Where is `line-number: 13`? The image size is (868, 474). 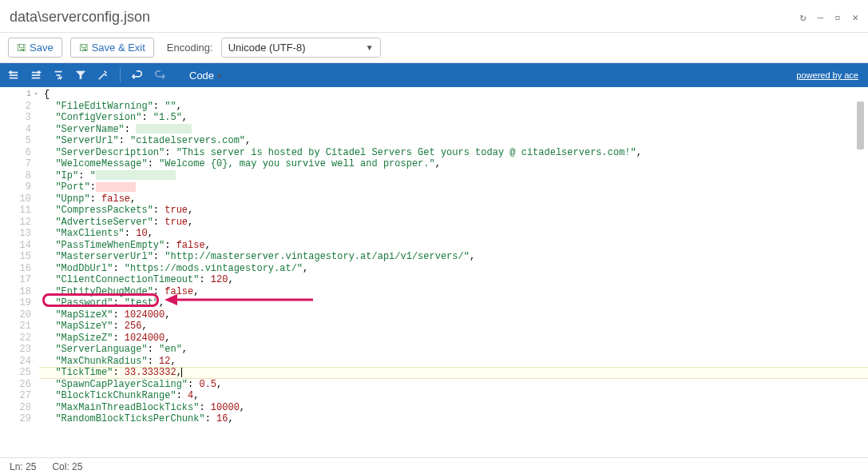 line-number: 13 is located at coordinates (16, 233).